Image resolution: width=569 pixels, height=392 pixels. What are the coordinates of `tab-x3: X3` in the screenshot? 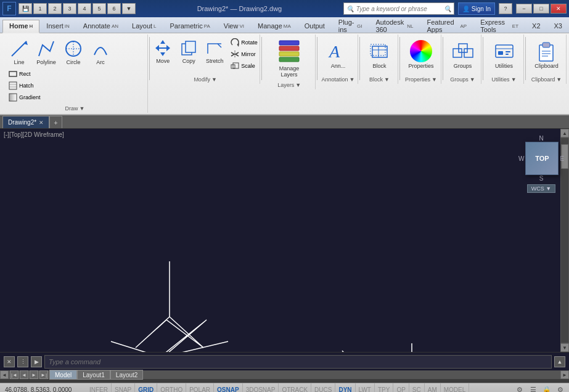 It's located at (559, 26).